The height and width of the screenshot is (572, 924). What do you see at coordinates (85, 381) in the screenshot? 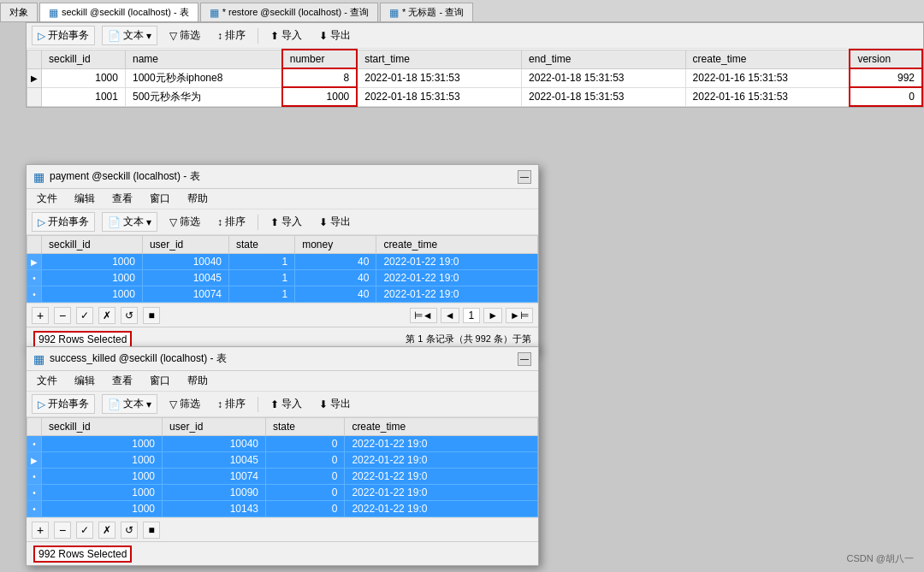
I see `success-menu-edit: 编辑` at bounding box center [85, 381].